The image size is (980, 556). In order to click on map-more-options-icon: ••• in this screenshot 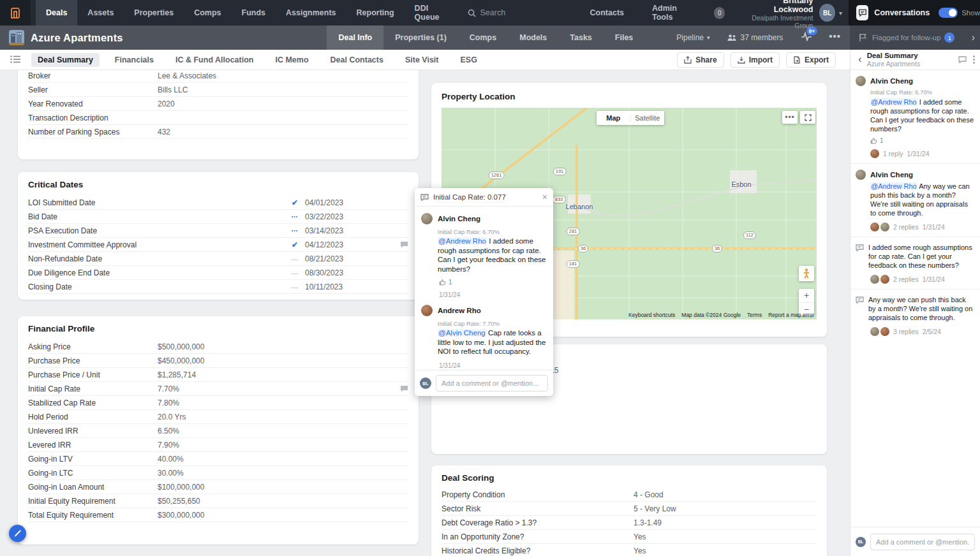, I will do `click(790, 117)`.